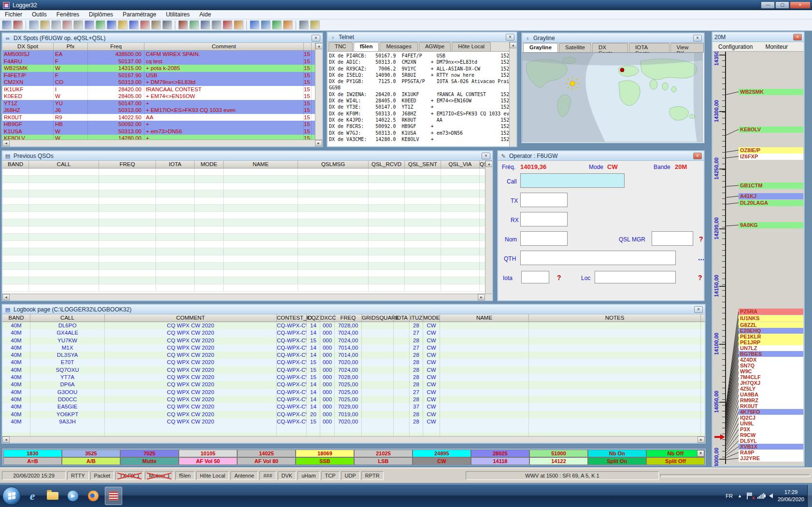 This screenshot has width=812, height=507. What do you see at coordinates (617, 461) in the screenshot?
I see `band-button-split-on: Split On` at bounding box center [617, 461].